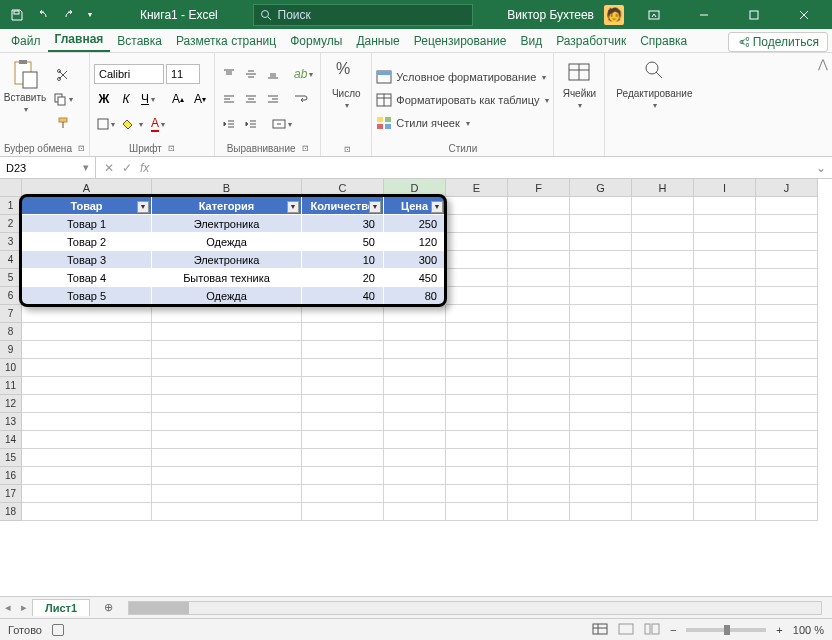 This screenshot has width=832, height=640. Describe the element at coordinates (282, 124) in the screenshot. I see `merge-button: ▾` at that location.